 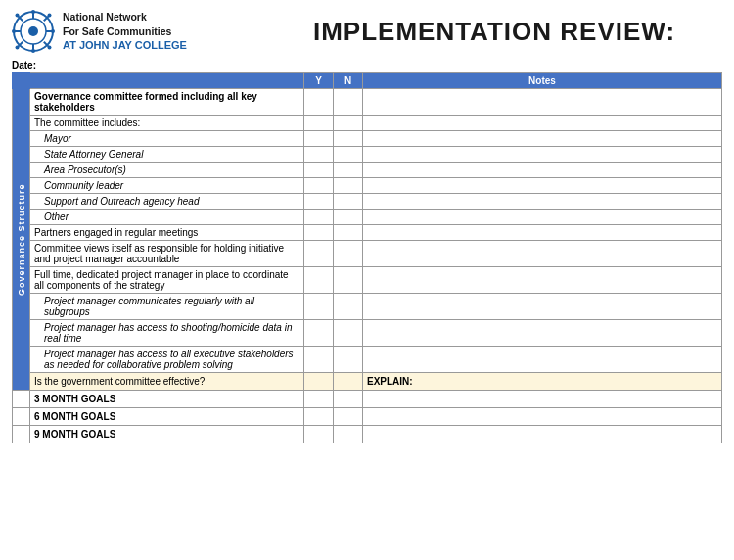 I want to click on item-cell: Project manager has access to all execut…, so click(x=167, y=360).